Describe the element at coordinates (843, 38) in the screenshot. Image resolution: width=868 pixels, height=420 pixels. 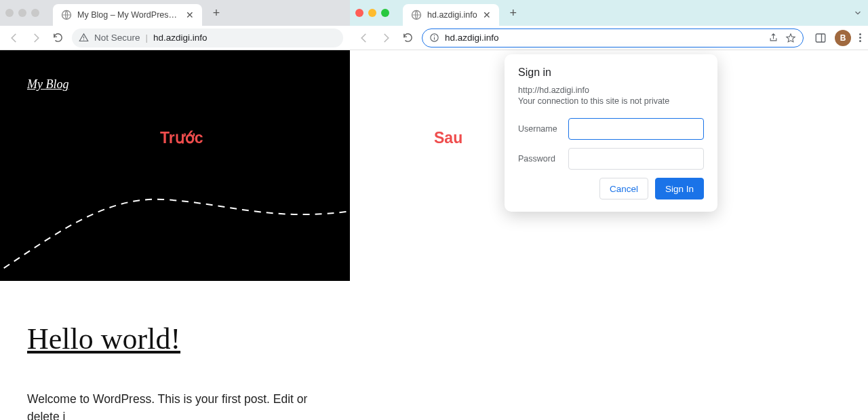
I see `profile-avatar: B` at that location.